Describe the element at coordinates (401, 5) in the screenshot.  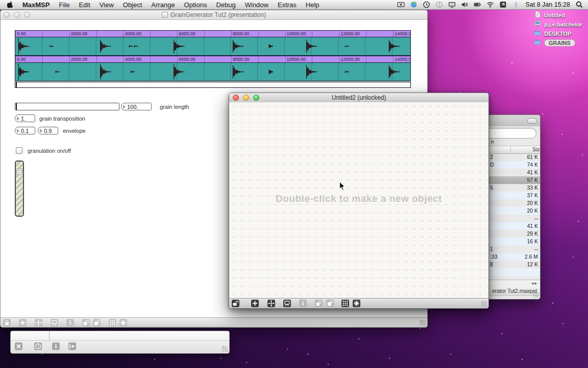
I see `screen-share-icon` at that location.